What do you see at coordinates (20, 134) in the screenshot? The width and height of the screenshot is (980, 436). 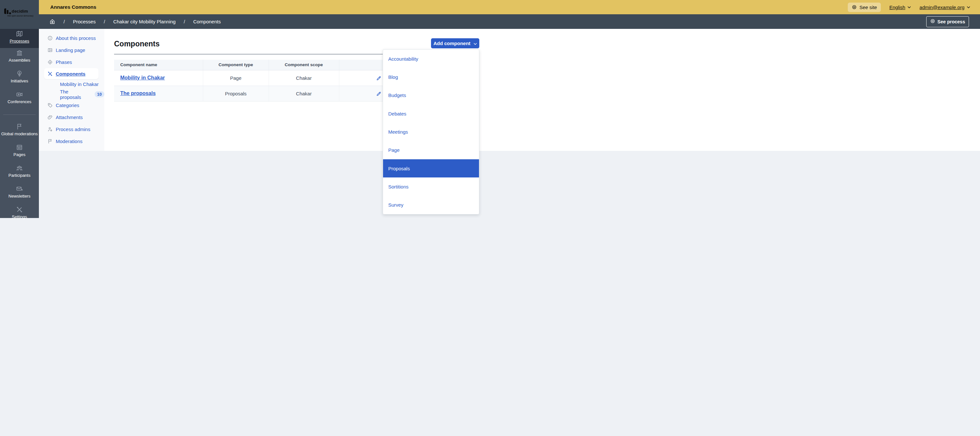 I see `sidebar-item-label: Global moderations` at bounding box center [20, 134].